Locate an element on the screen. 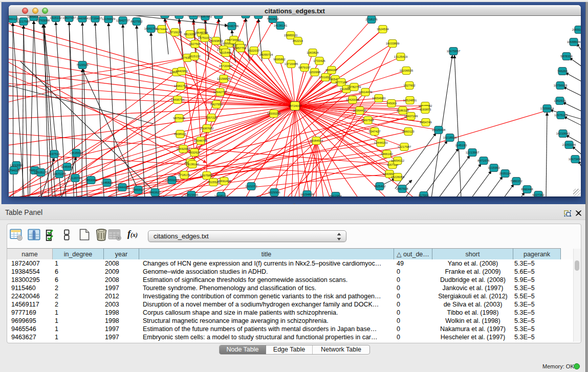 Image resolution: width=588 pixels, height=372 pixels. svg-text: 16120746 is located at coordinates (76, 178).